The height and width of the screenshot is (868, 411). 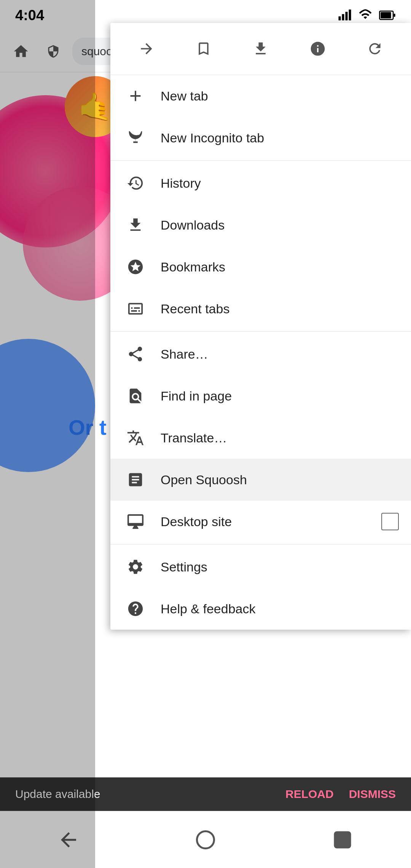 I want to click on download-button, so click(x=261, y=49).